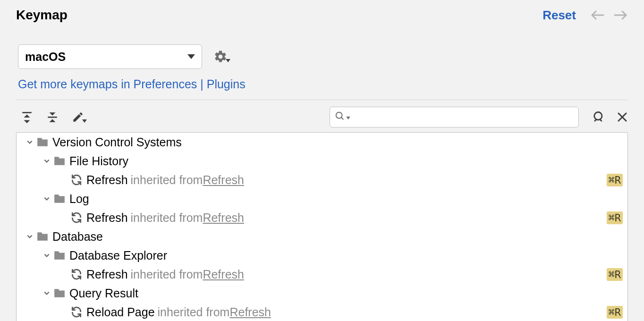 Image resolution: width=644 pixels, height=321 pixels. What do you see at coordinates (79, 199) in the screenshot?
I see `tree-group-label: Log` at bounding box center [79, 199].